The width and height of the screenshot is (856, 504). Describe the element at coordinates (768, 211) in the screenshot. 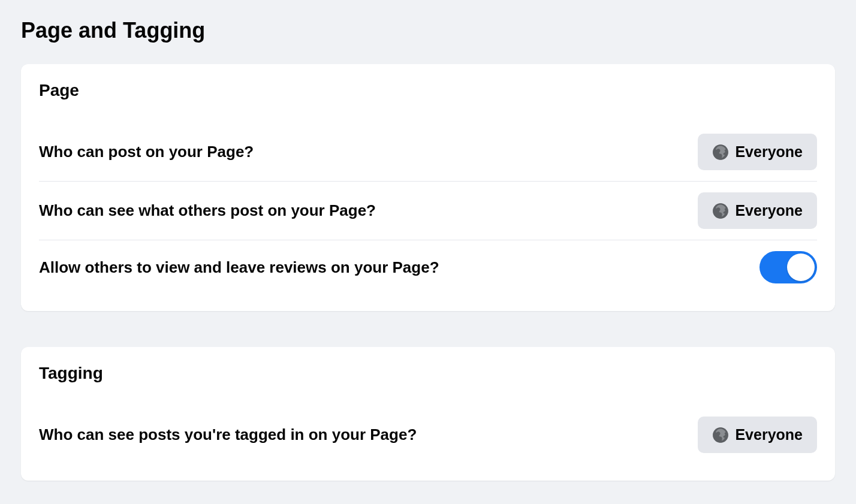

I see `who-can-see-others-value: Everyone` at that location.